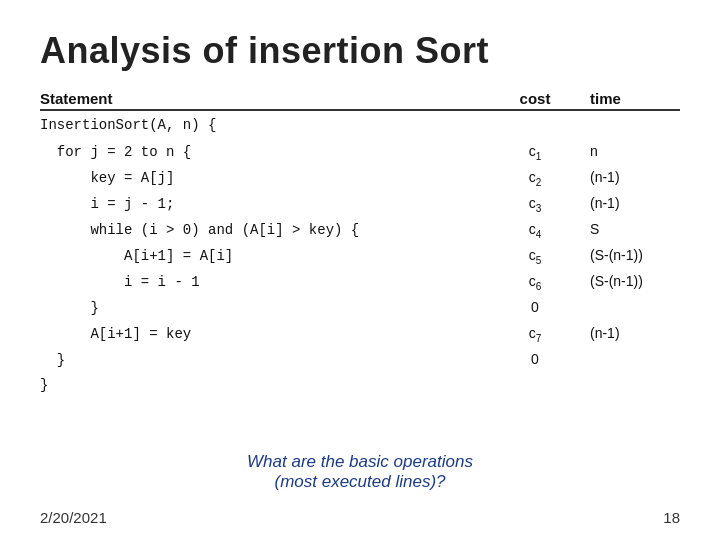 The width and height of the screenshot is (720, 540). Describe the element at coordinates (360, 128) in the screenshot. I see `table-row: InsertionSort(A, n) {` at that location.